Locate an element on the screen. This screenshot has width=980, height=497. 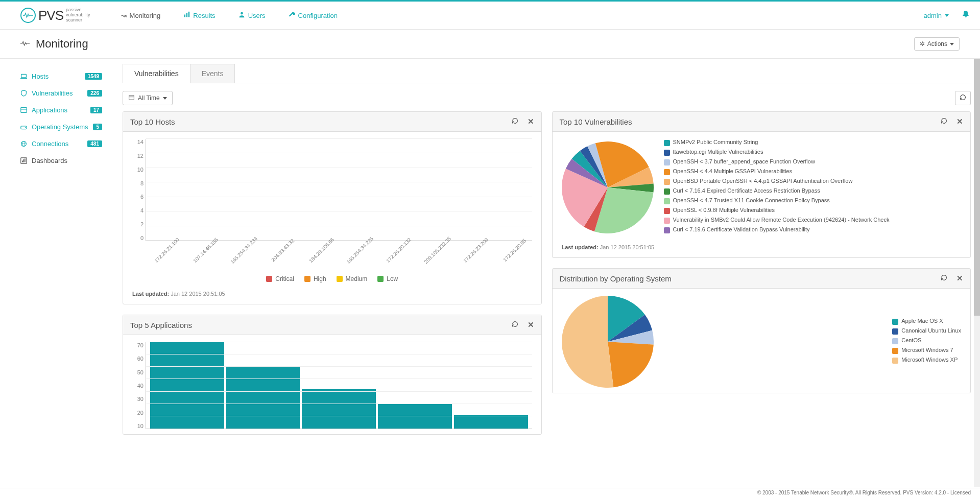
top-apps-chart: 70605040302010 is located at coordinates (332, 386).